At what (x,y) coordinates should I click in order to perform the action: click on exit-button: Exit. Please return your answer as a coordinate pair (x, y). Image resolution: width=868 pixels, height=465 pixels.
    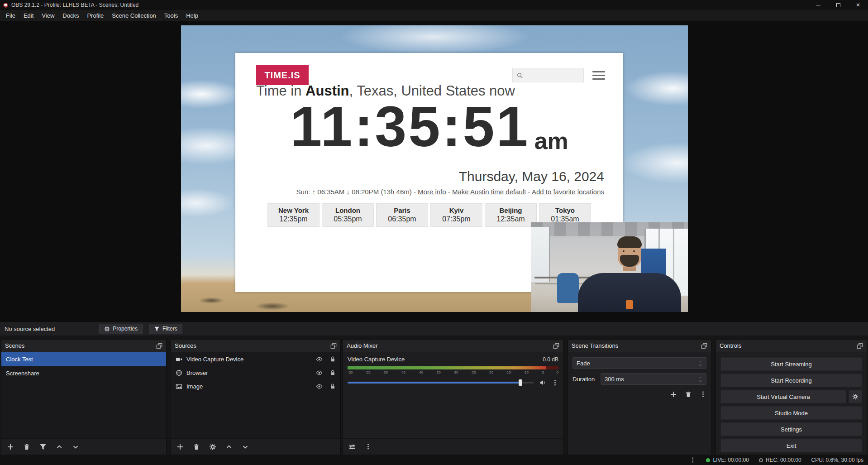
    Looking at the image, I should click on (791, 446).